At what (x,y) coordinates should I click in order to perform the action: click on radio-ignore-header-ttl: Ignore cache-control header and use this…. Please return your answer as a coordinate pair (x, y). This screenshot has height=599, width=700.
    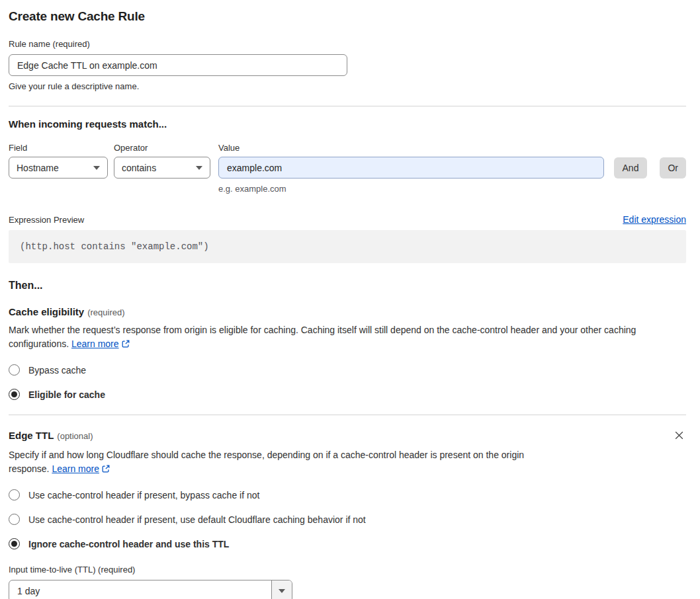
    Looking at the image, I should click on (347, 543).